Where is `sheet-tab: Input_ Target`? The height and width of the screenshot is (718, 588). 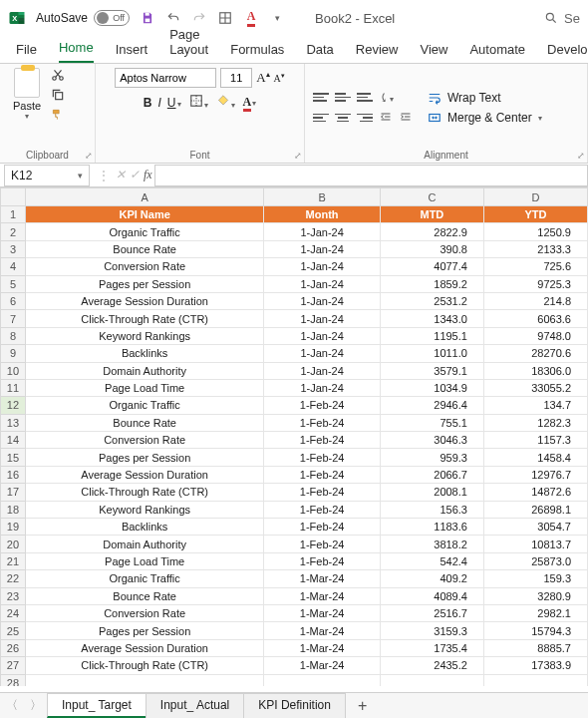
sheet-tab: Input_ Target is located at coordinates (97, 706).